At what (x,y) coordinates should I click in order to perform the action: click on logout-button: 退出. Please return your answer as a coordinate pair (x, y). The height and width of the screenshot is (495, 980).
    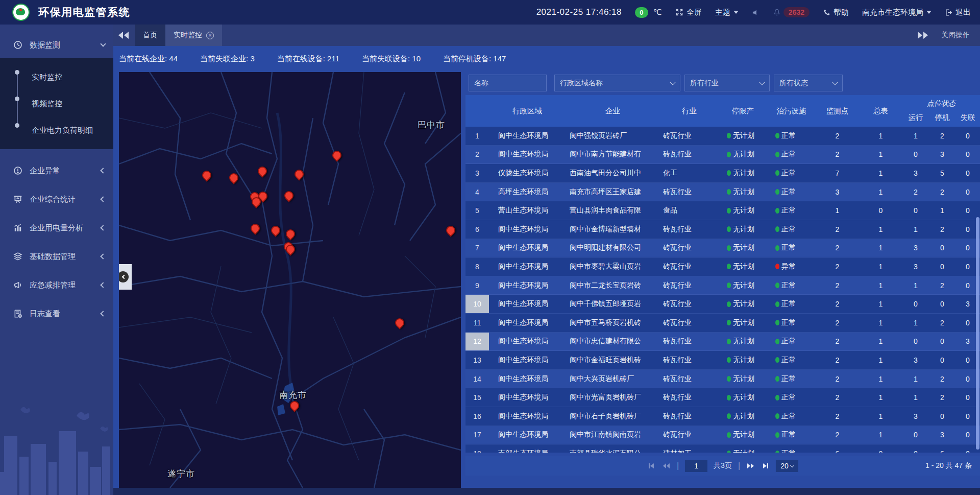
    Looking at the image, I should click on (958, 12).